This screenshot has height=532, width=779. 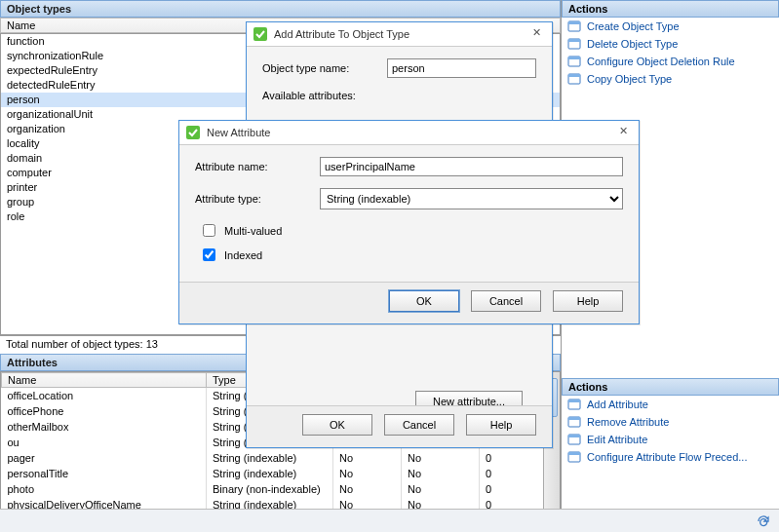 What do you see at coordinates (281, 458) in the screenshot?
I see `table-row: pagerString (indexable)NoNo0` at bounding box center [281, 458].